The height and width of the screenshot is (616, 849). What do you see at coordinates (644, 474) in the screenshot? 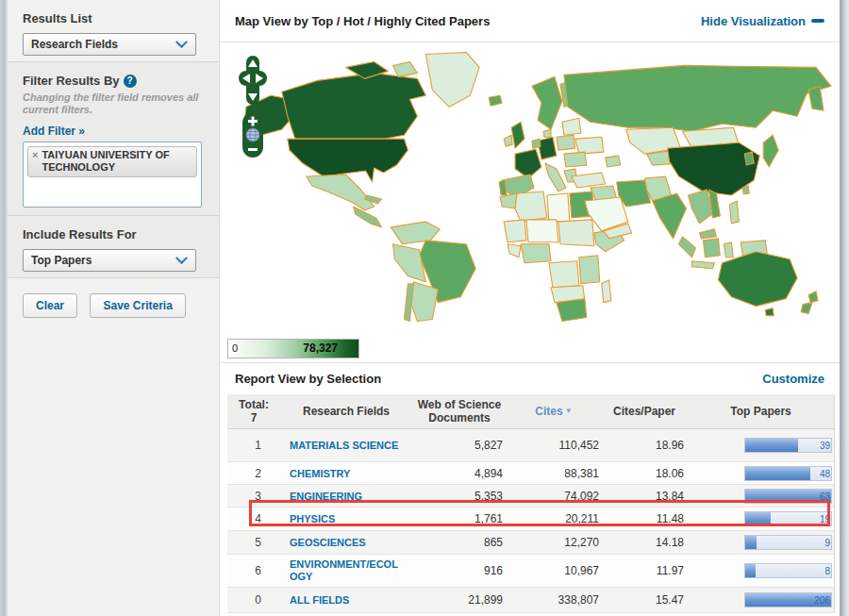
I see `cites-per-paper-value: 18.06` at bounding box center [644, 474].